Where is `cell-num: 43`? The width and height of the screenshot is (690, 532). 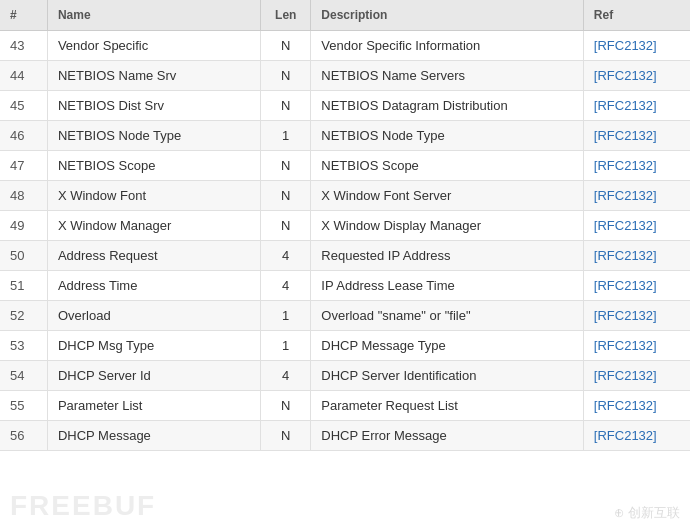
cell-num: 43 is located at coordinates (24, 46).